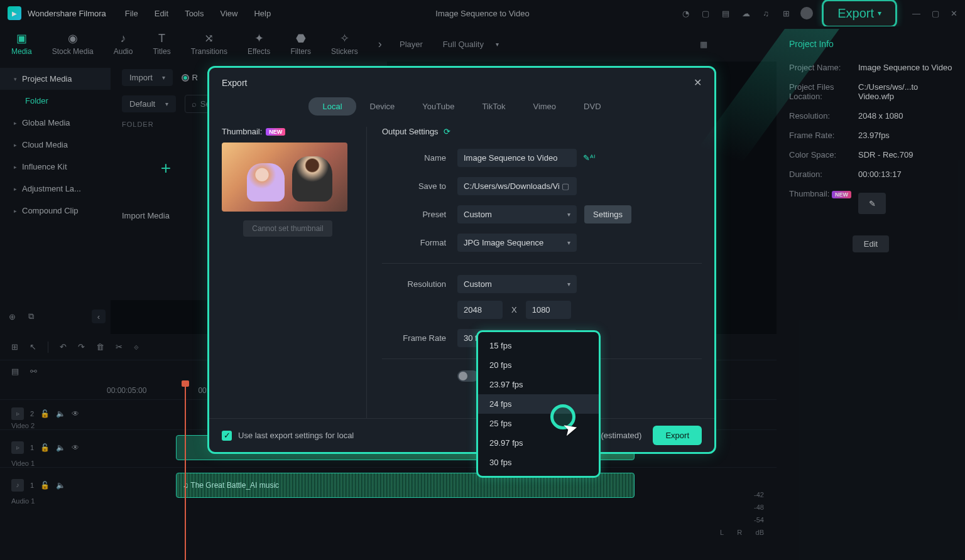 The width and height of the screenshot is (965, 560). Describe the element at coordinates (517, 158) in the screenshot. I see `name-input` at that location.